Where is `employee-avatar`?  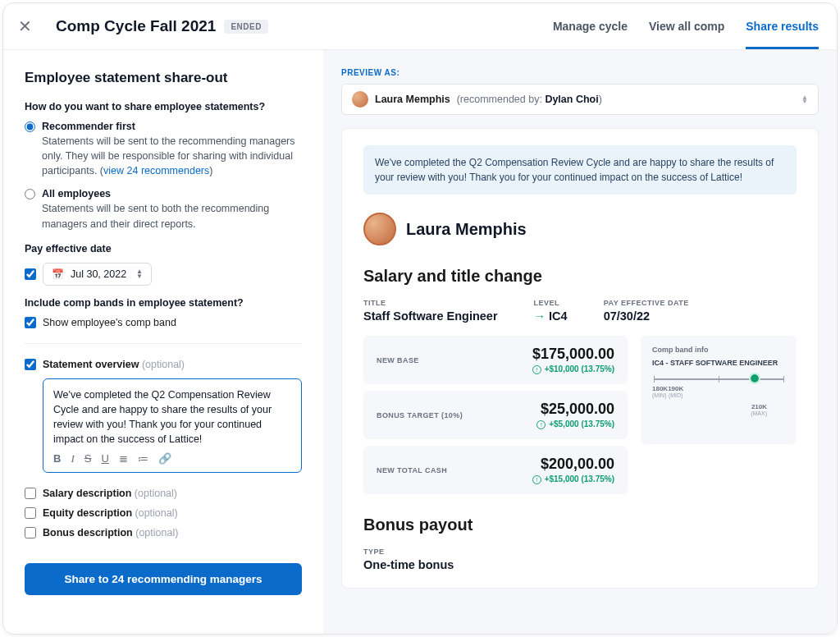
employee-avatar is located at coordinates (380, 229).